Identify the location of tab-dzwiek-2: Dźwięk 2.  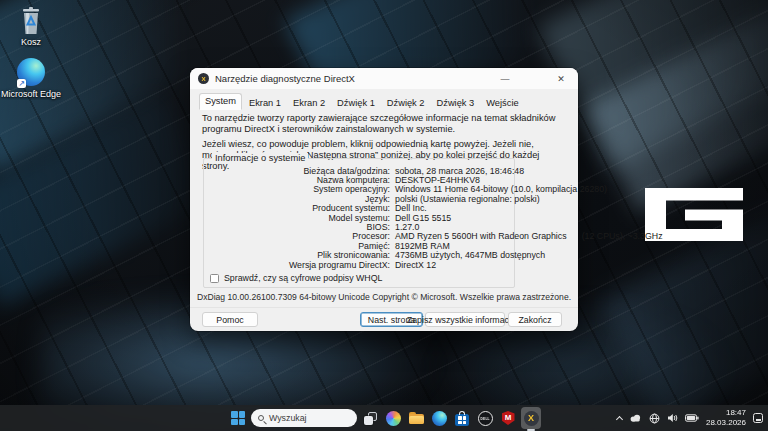
(406, 103).